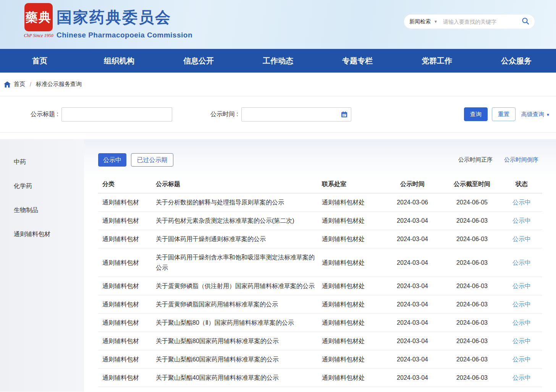  What do you see at coordinates (39, 21) in the screenshot?
I see `logo: 藥典 ChP Since 1950` at bounding box center [39, 21].